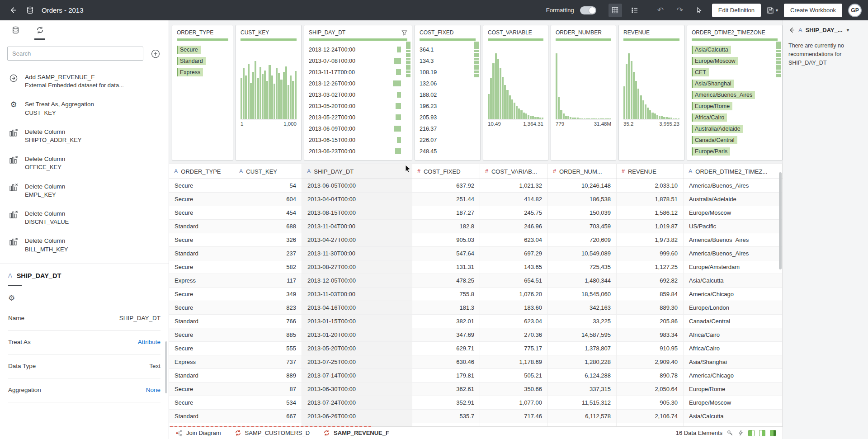 The image size is (868, 439). What do you see at coordinates (792, 30) in the screenshot?
I see `panel-back-button` at bounding box center [792, 30].